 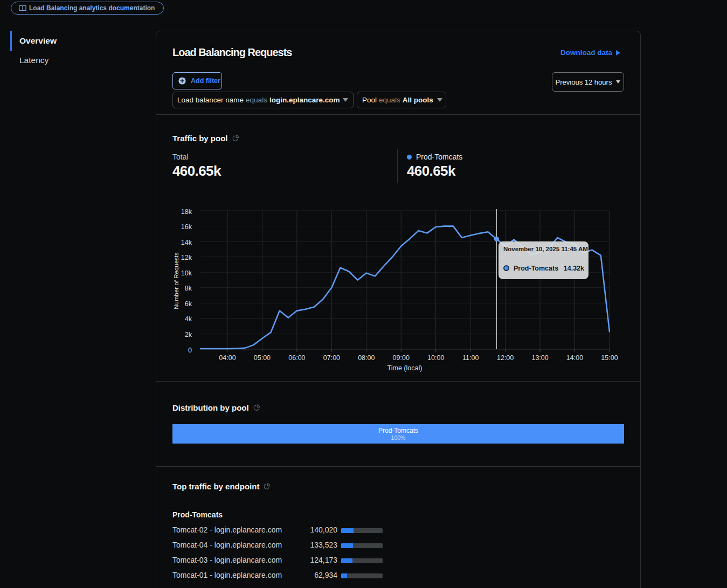 What do you see at coordinates (186, 227) in the screenshot?
I see `svg-text: 16k` at bounding box center [186, 227].